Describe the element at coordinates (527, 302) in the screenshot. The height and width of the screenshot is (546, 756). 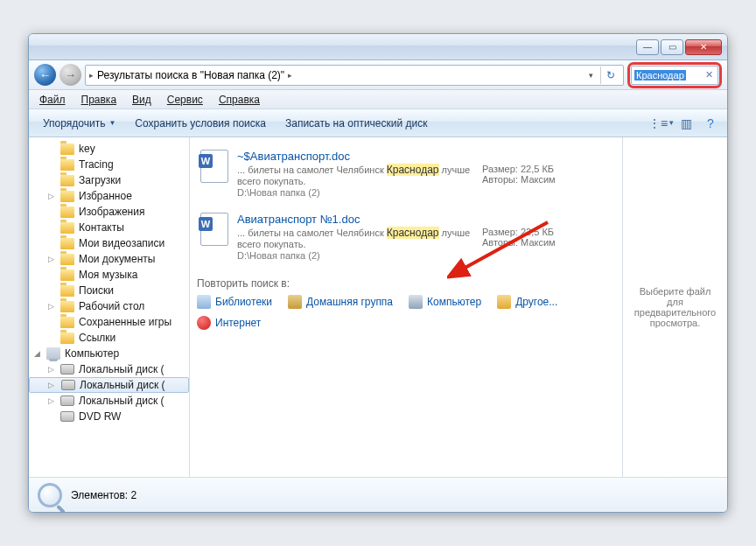
I see `repeat-other: Другое...` at that location.